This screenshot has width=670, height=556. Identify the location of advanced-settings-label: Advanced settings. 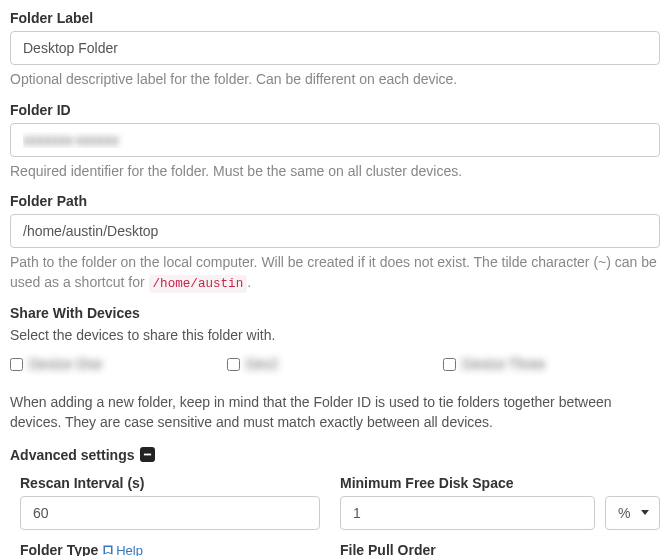
(72, 455).